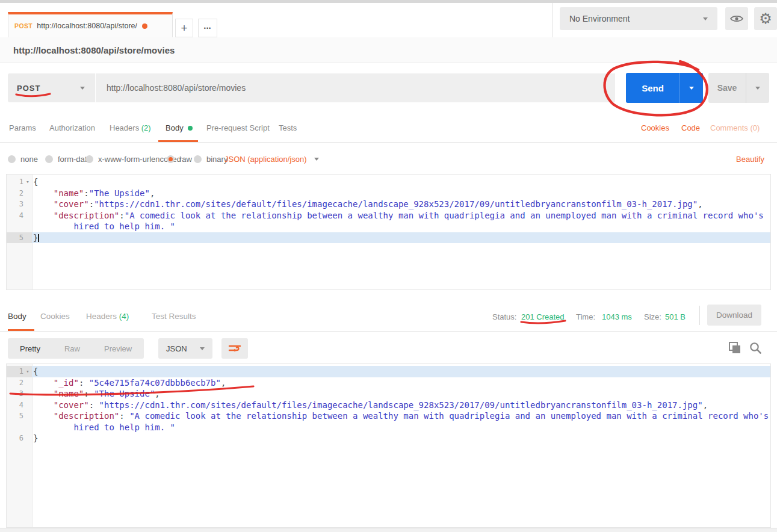  I want to click on eye-icon, so click(737, 19).